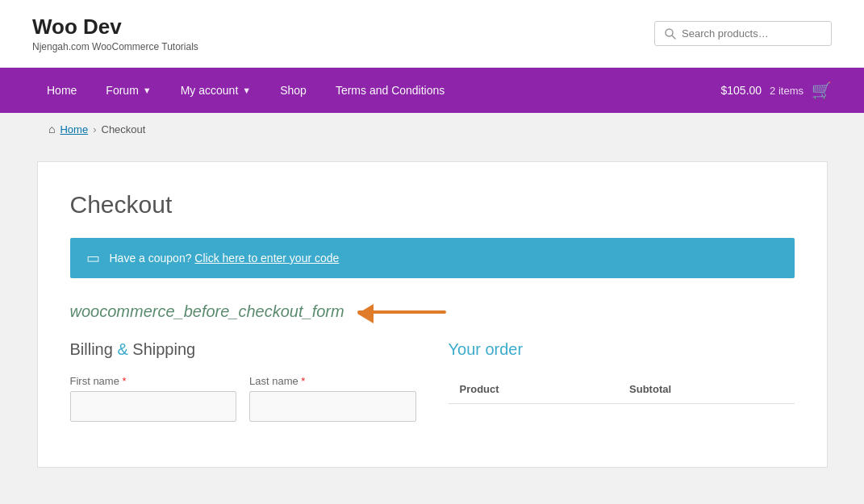  What do you see at coordinates (224, 258) in the screenshot?
I see `coupon-text: Have a coupon? Click here to enter your …` at bounding box center [224, 258].